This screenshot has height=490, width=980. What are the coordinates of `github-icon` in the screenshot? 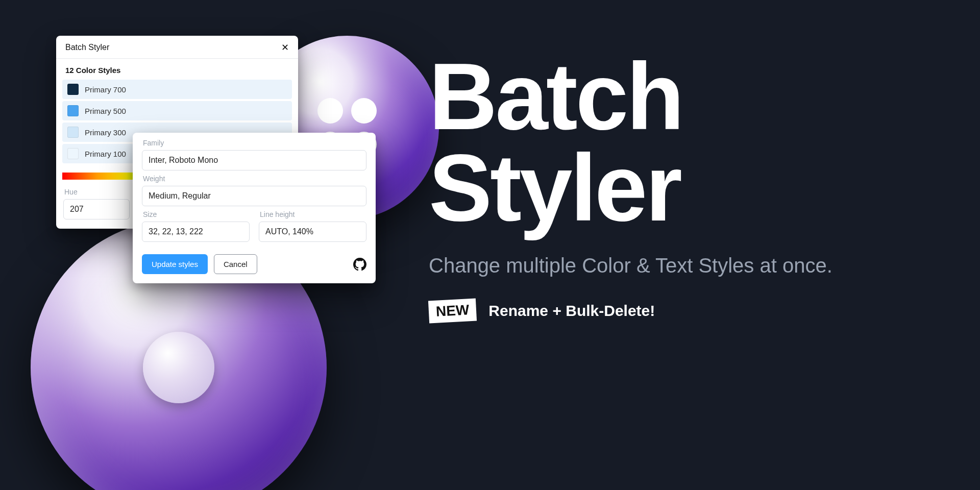 It's located at (360, 264).